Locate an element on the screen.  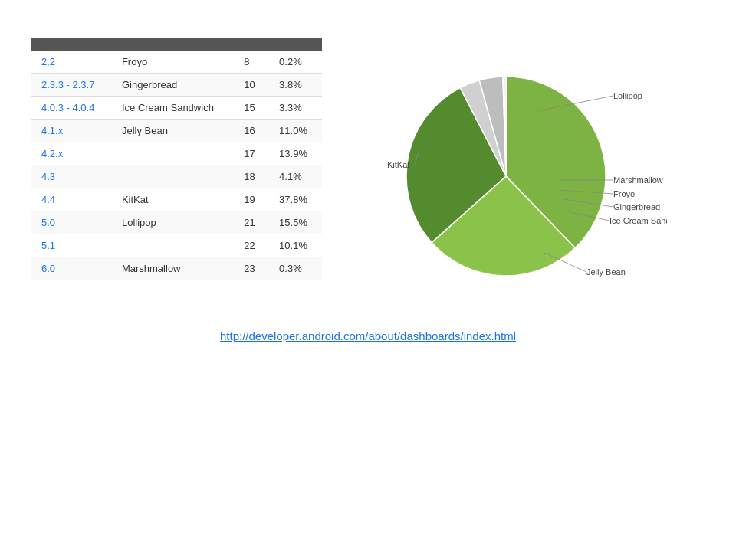
table-row: 2.3.3 - 2.3.7 Gingerbread 10 3.8% is located at coordinates (176, 85).